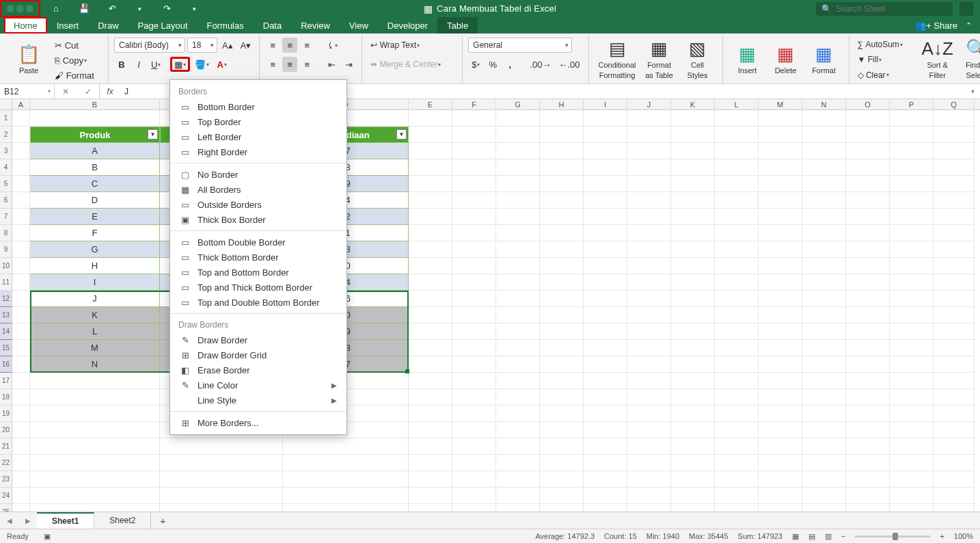  What do you see at coordinates (66, 92) in the screenshot?
I see `cancel-formula-icon: ✕` at bounding box center [66, 92].